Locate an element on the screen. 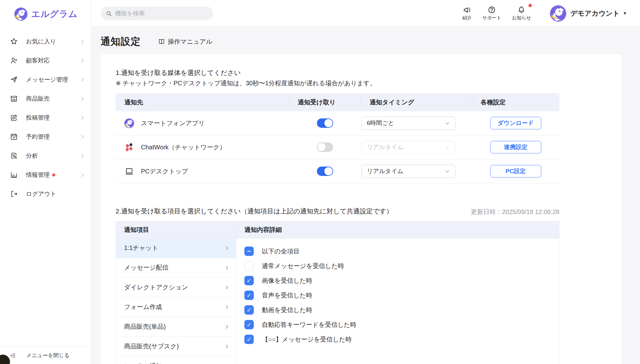 The image size is (640, 364). sidebar-item-analysis: 分析 is located at coordinates (46, 156).